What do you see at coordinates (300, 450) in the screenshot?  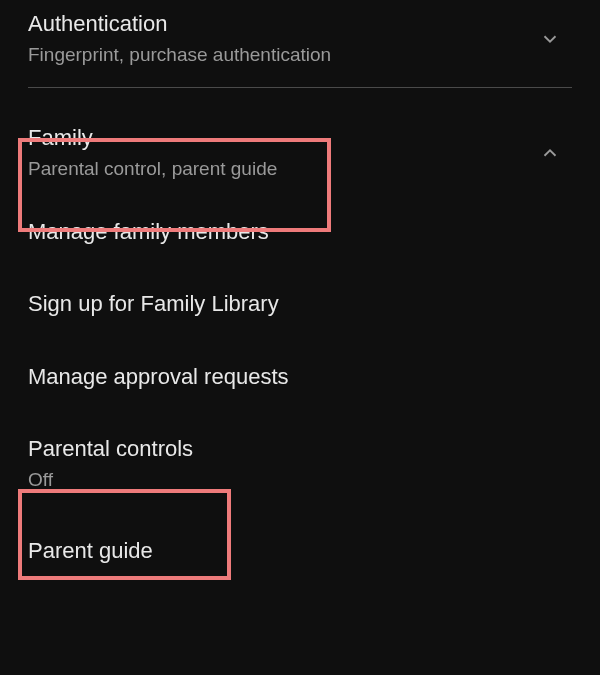 I see `item-label: Parental controls` at bounding box center [300, 450].